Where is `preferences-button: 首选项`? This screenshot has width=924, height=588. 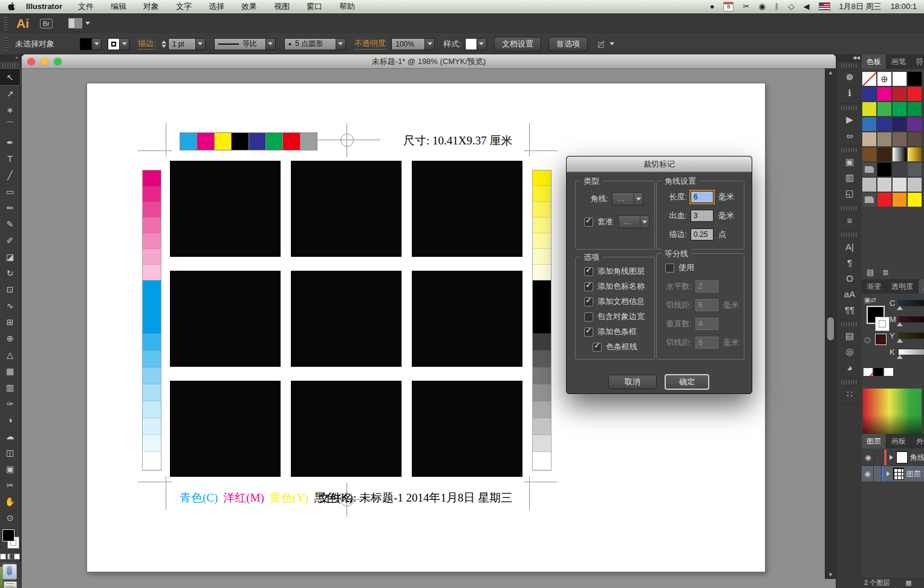
preferences-button: 首选项 is located at coordinates (568, 44).